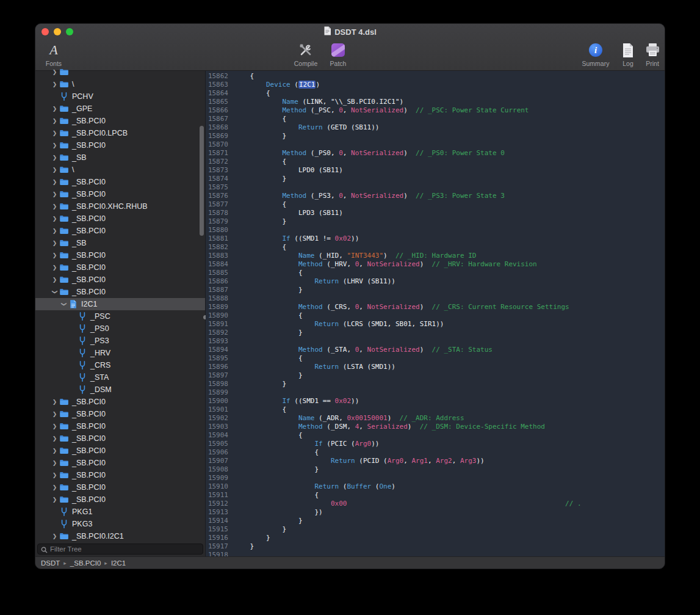  I want to click on code-line: 15912 0x00 // ., so click(435, 504).